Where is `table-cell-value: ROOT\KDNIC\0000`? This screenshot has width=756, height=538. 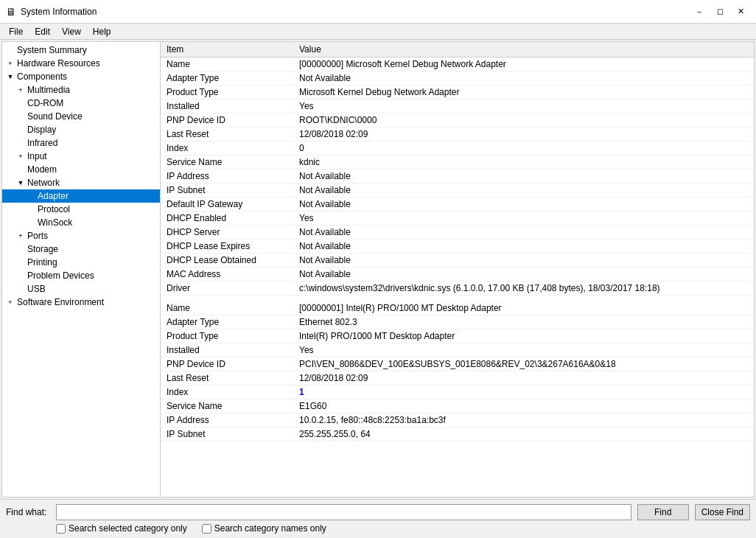
table-cell-value: ROOT\KDNIC\0000 is located at coordinates (523, 121).